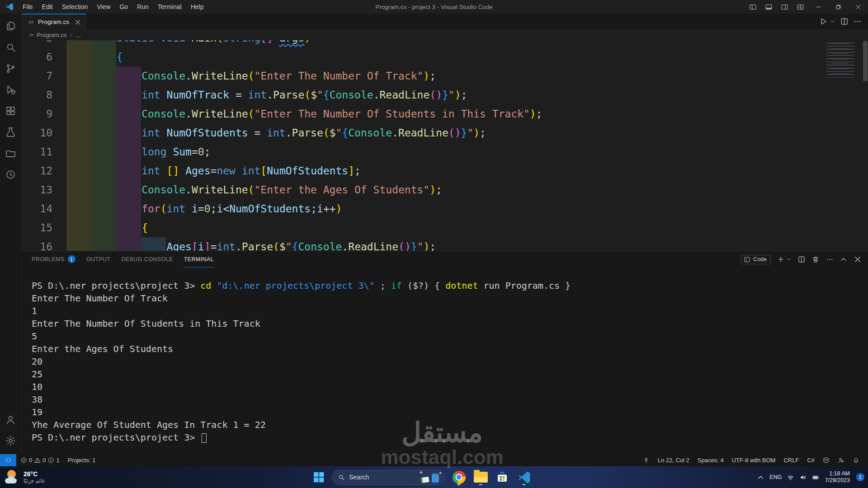 The width and height of the screenshot is (868, 488). Describe the element at coordinates (646, 460) in the screenshot. I see `ports-icon` at that location.